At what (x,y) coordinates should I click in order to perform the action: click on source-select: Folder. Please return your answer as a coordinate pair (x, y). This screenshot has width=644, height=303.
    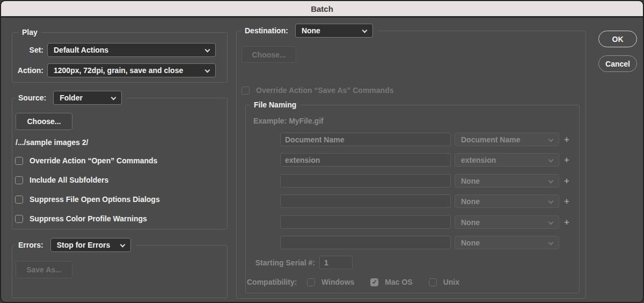
    Looking at the image, I should click on (87, 98).